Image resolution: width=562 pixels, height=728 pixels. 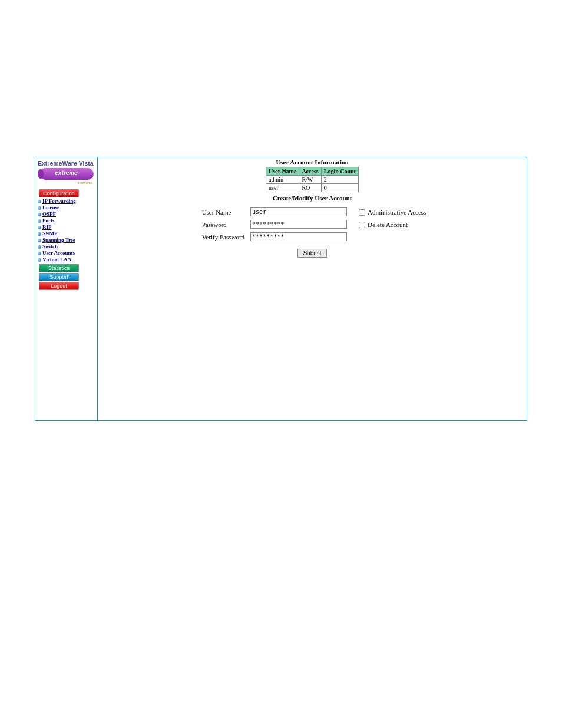 I want to click on col-access: Access, so click(x=310, y=172).